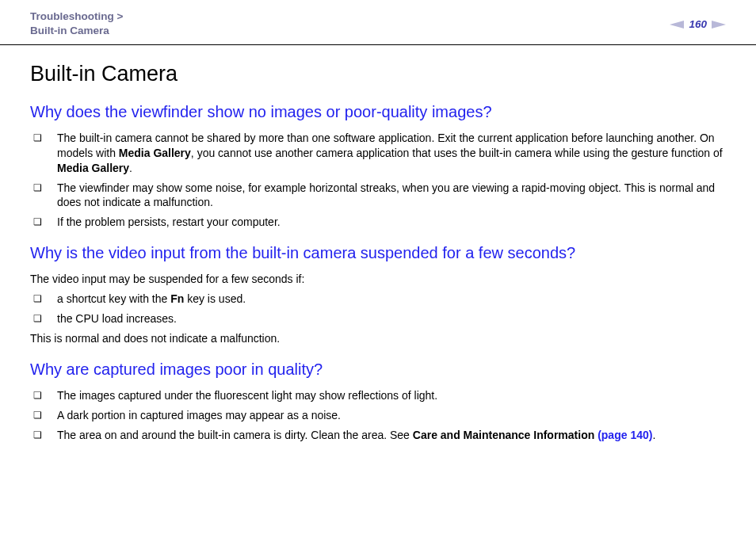  Describe the element at coordinates (387, 154) in the screenshot. I see `list-item: The built-in camera cannot be shared by …` at that location.